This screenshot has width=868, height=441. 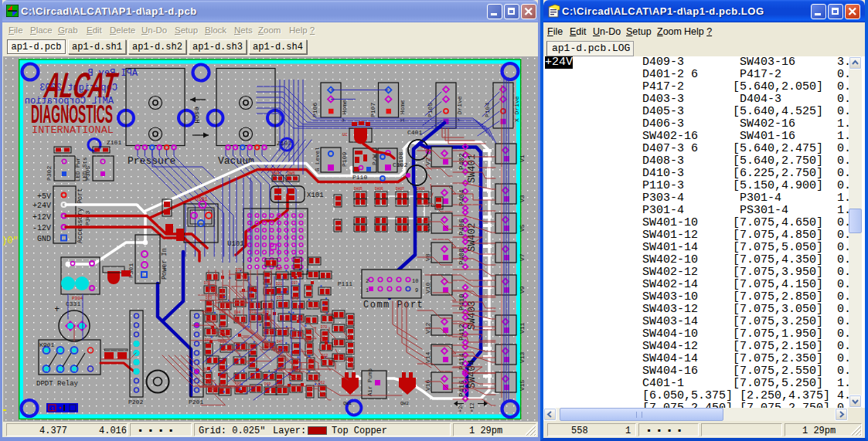 What do you see at coordinates (523, 198) in the screenshot?
I see `svg-text: V3` at bounding box center [523, 198].